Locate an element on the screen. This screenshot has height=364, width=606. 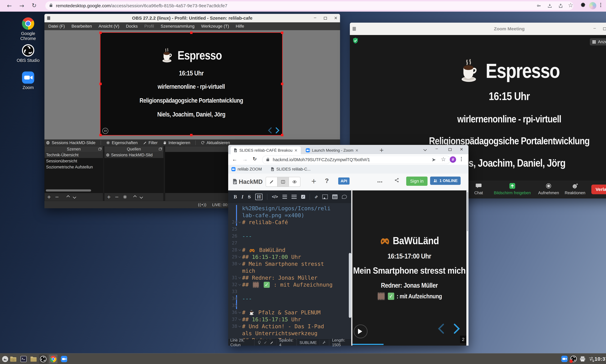
tray-icon-obs is located at coordinates (574, 359).